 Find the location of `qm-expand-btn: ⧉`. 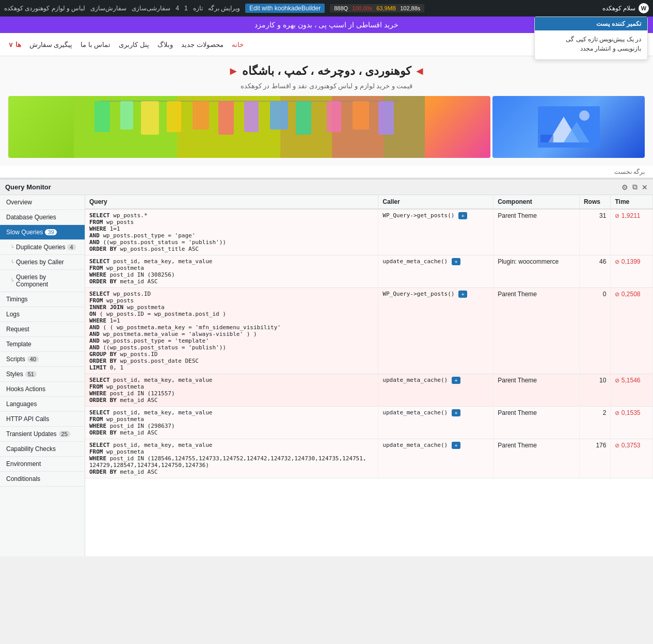

qm-expand-btn: ⧉ is located at coordinates (635, 187).